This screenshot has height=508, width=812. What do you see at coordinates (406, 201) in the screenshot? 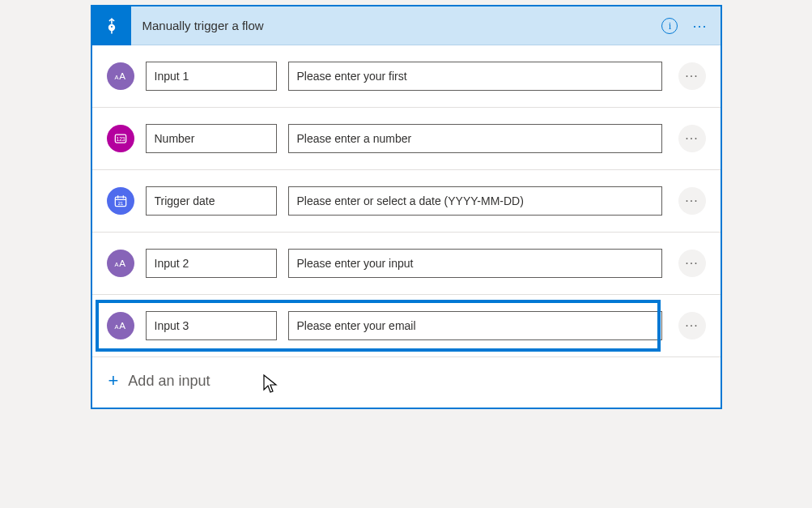
I see `input-row: 21···` at bounding box center [406, 201].